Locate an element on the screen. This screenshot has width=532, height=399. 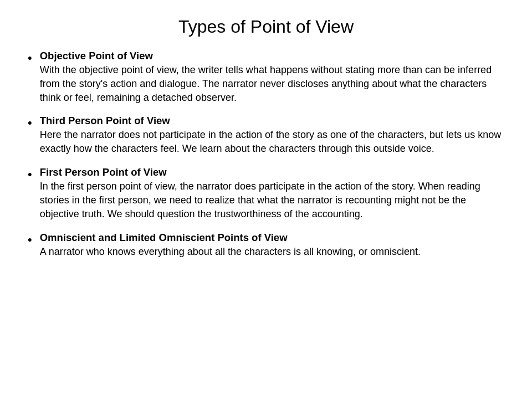
item-body-omniscient: A narrator who knows everything about al… is located at coordinates (231, 252).